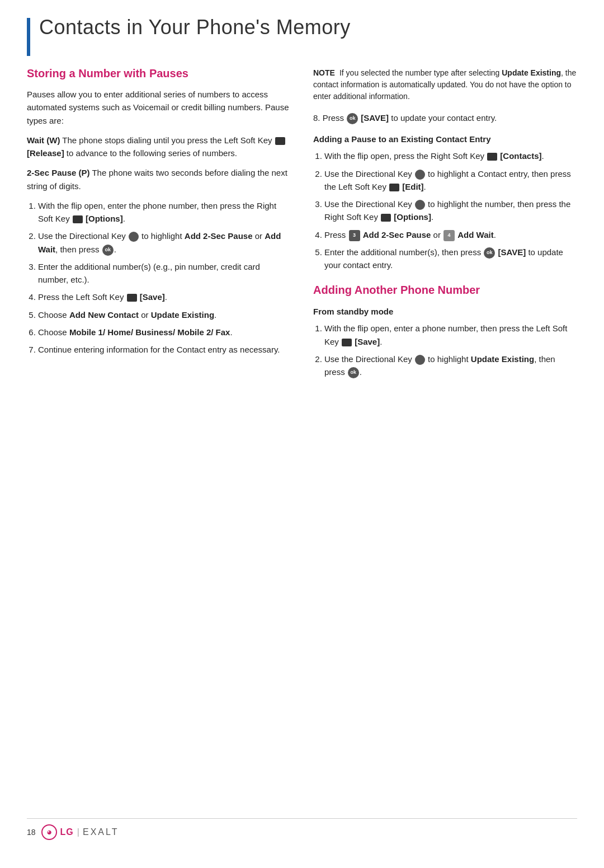 The image size is (604, 868). Describe the element at coordinates (449, 236) in the screenshot. I see `add-wait-key-icon: 4` at that location.